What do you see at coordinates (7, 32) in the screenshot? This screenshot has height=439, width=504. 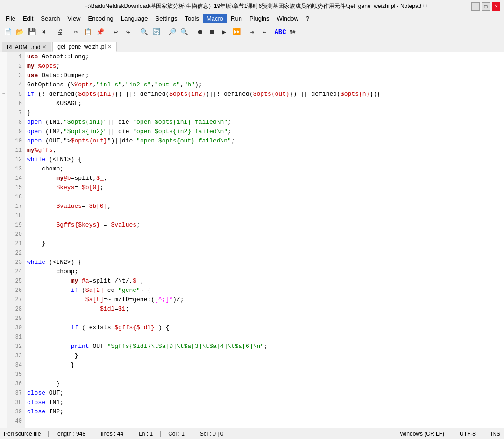 I see `new-button: 📄` at bounding box center [7, 32].